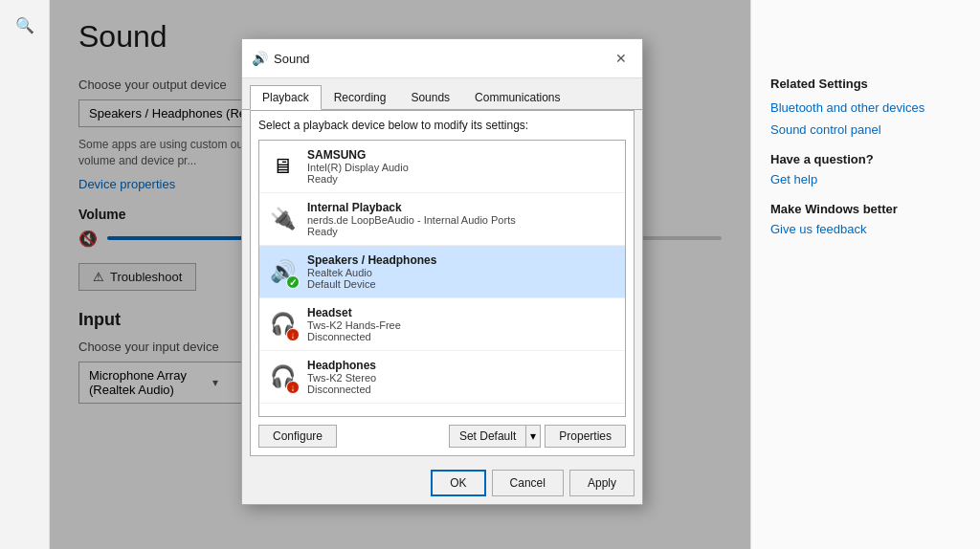  Describe the element at coordinates (865, 180) in the screenshot. I see `get-help-link: Get help` at that location.